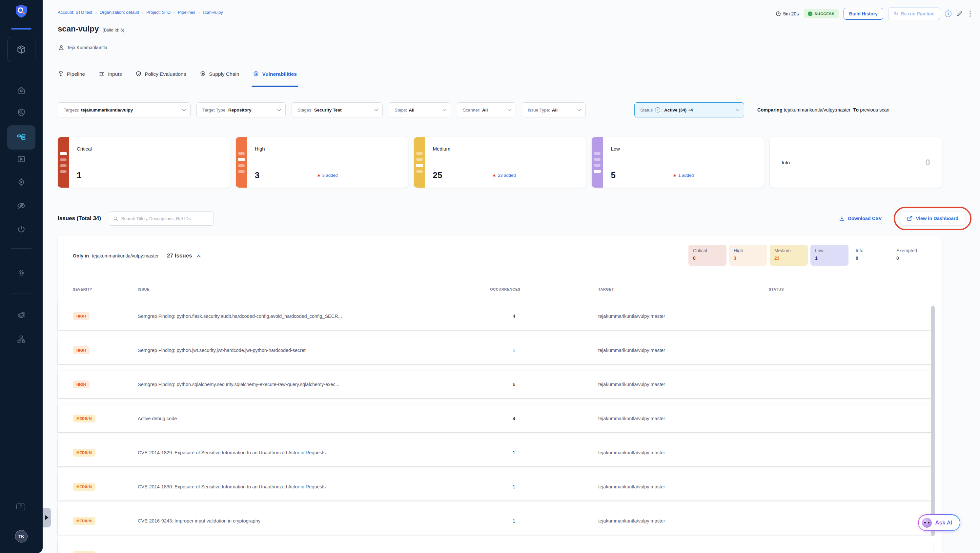 The width and height of the screenshot is (980, 553). I want to click on author-name: Teja Kummarikuntla, so click(87, 48).